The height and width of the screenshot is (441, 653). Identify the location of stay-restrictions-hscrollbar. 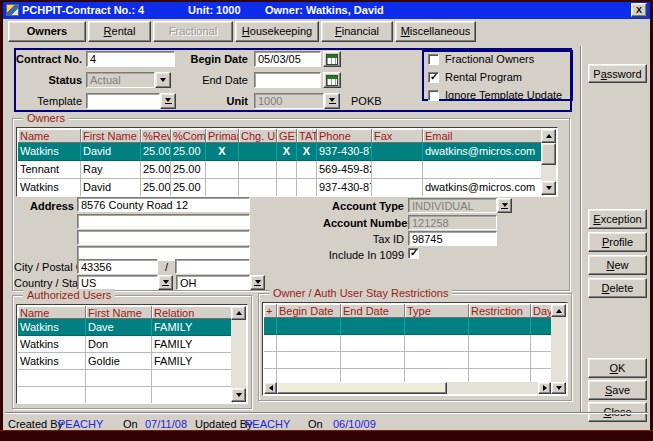
(408, 388).